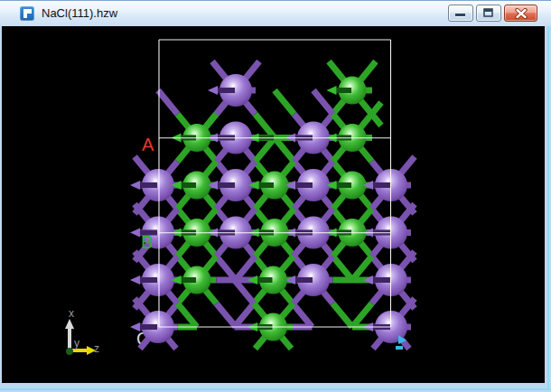 This screenshot has width=551, height=392. Describe the element at coordinates (146, 242) in the screenshot. I see `cell-axis-label-b: B` at that location.